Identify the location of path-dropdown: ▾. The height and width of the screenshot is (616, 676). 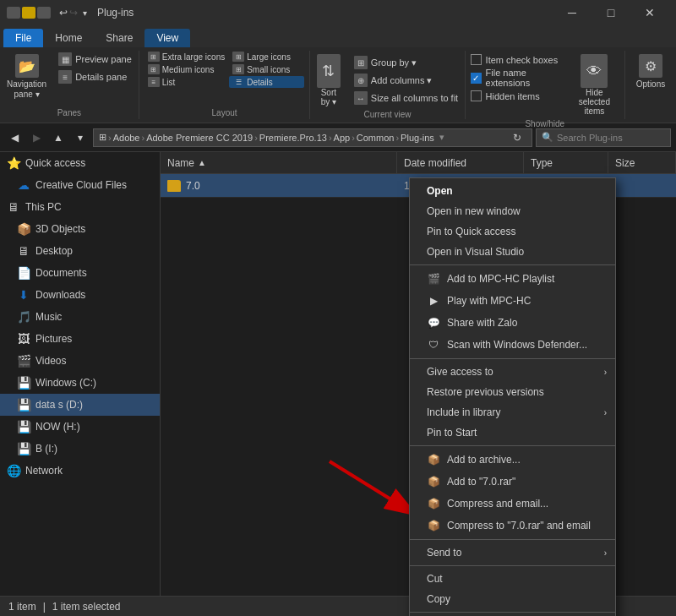
(442, 137).